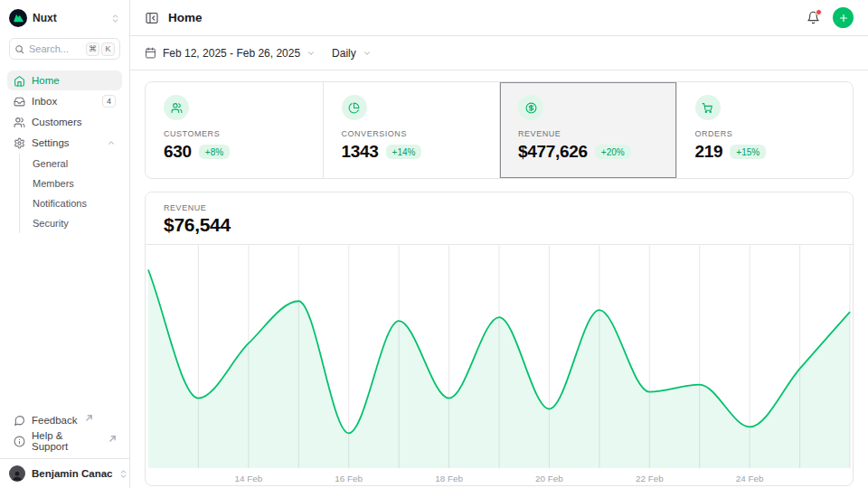 The image size is (868, 488). What do you see at coordinates (588, 134) in the screenshot?
I see `stat-label: REVENUE` at bounding box center [588, 134].